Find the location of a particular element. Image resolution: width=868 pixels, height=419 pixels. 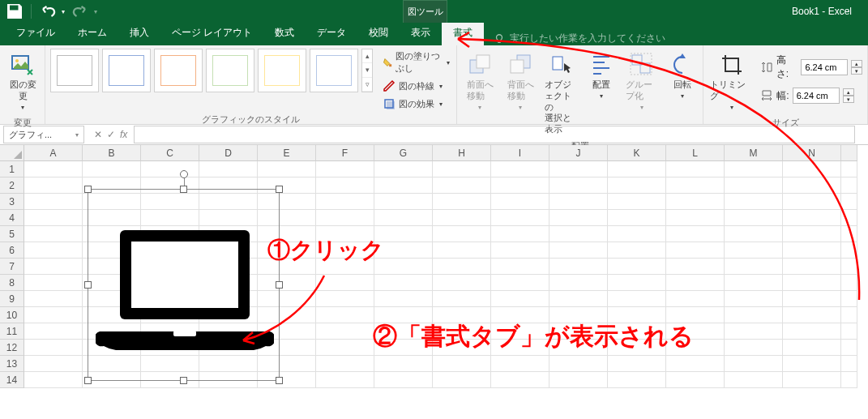

redo-button is located at coordinates (80, 11).